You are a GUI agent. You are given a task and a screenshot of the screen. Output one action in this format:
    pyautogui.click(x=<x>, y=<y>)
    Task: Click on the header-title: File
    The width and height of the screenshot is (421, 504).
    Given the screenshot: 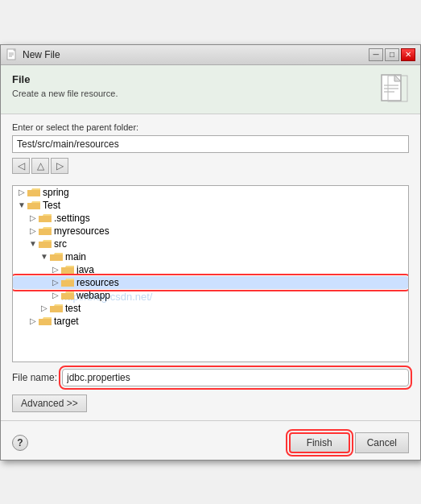 What is the action you would take?
    pyautogui.click(x=64, y=79)
    